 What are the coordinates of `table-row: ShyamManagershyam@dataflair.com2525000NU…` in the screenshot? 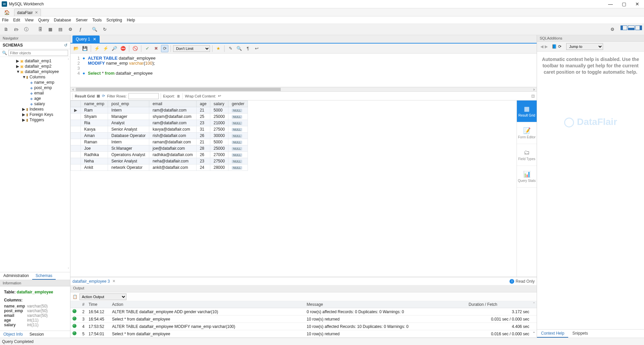 It's located at (159, 117).